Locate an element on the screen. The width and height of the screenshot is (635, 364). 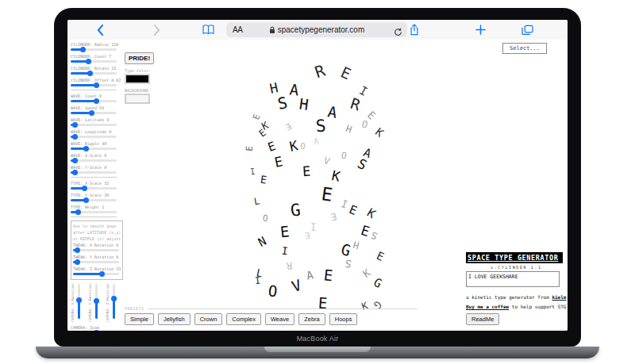
canvas-letter: K is located at coordinates (294, 146).